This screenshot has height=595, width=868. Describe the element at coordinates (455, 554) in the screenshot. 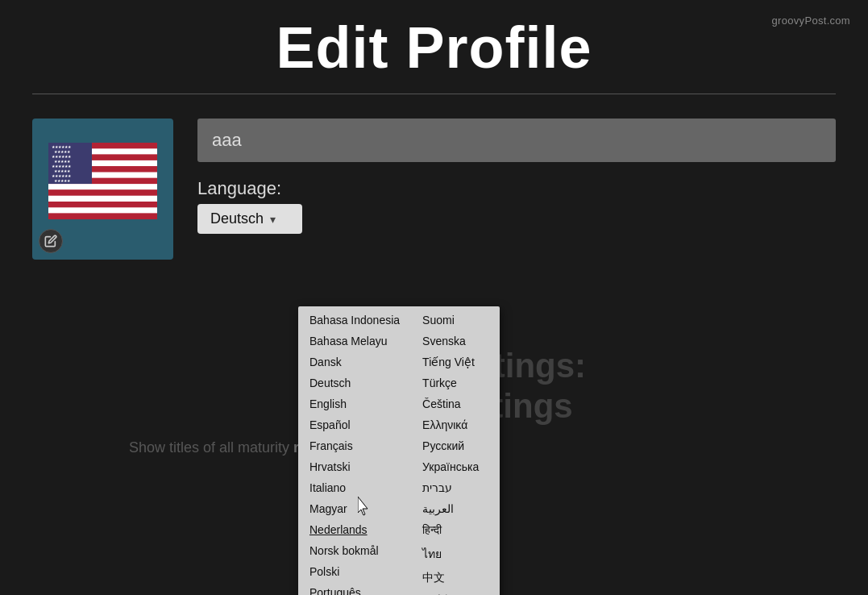

I see `dropdown-item: ไทย` at that location.